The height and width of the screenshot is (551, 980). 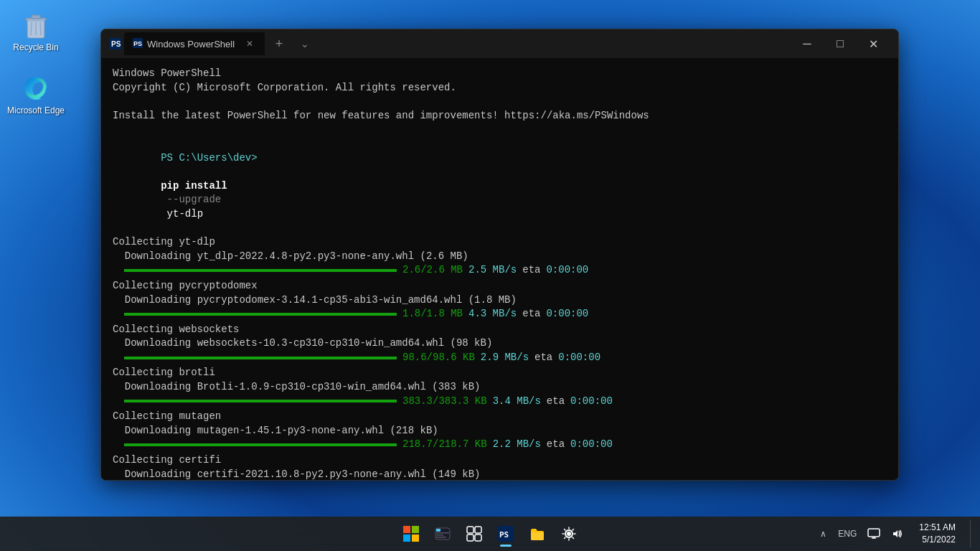 What do you see at coordinates (492, 270) in the screenshot?
I see `progress-speed: 2.5 MB/s` at bounding box center [492, 270].